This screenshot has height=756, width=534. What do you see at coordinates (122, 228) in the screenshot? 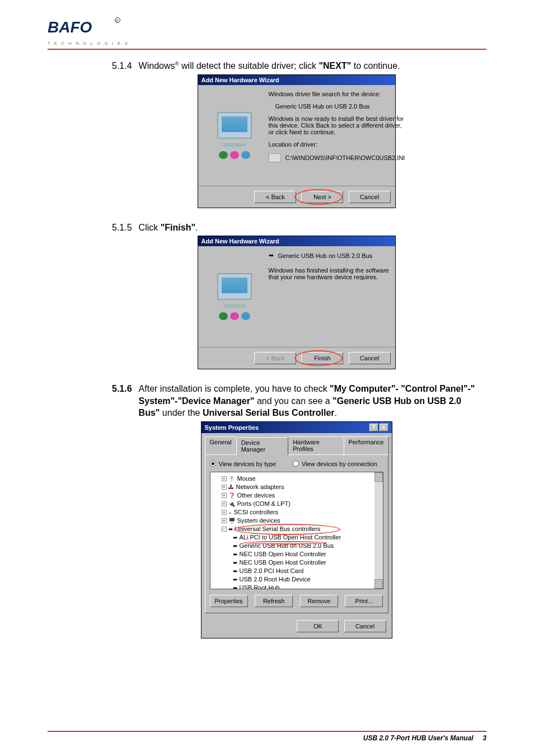
I see `step-number: 5.1.5` at bounding box center [122, 228].